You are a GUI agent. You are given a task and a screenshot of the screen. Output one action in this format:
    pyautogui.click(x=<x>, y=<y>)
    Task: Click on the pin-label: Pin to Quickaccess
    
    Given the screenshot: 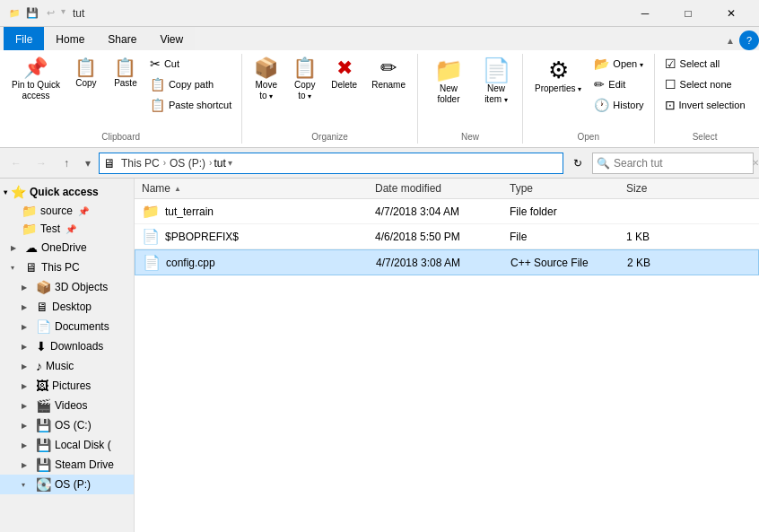 What is the action you would take?
    pyautogui.click(x=36, y=91)
    